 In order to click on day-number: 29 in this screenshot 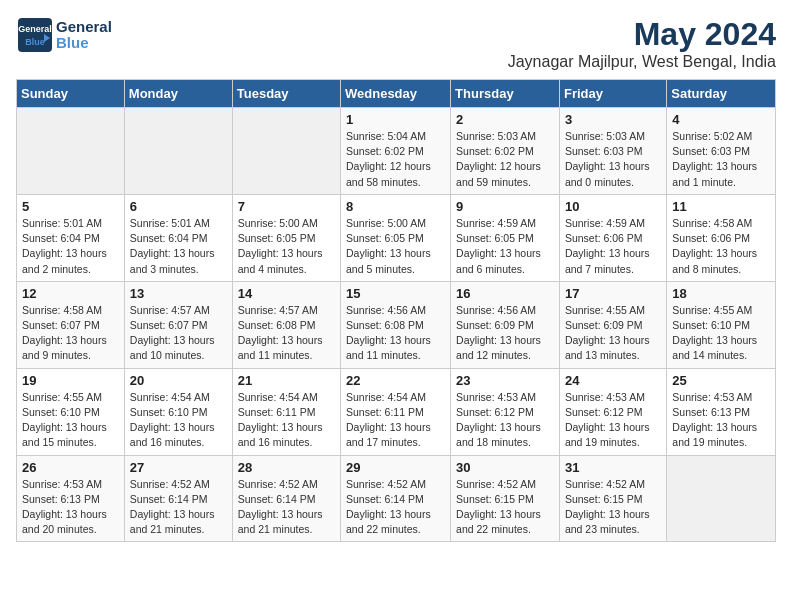, I will do `click(396, 468)`.